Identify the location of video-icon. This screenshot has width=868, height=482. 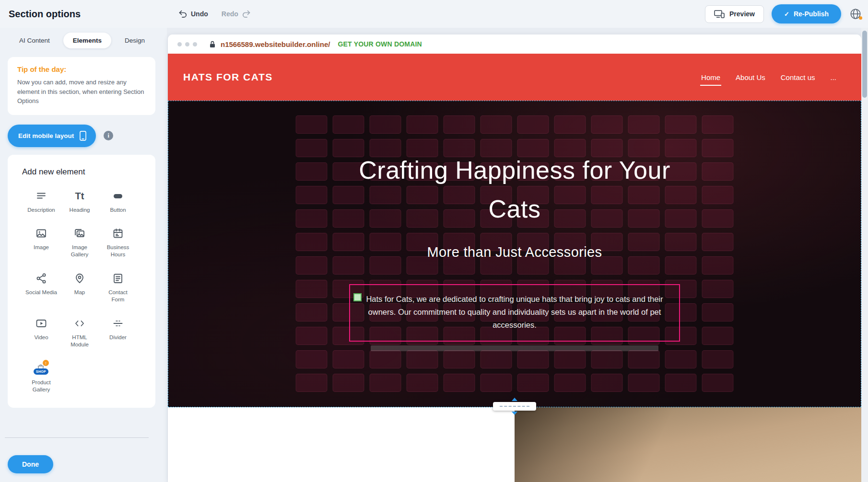
(41, 323).